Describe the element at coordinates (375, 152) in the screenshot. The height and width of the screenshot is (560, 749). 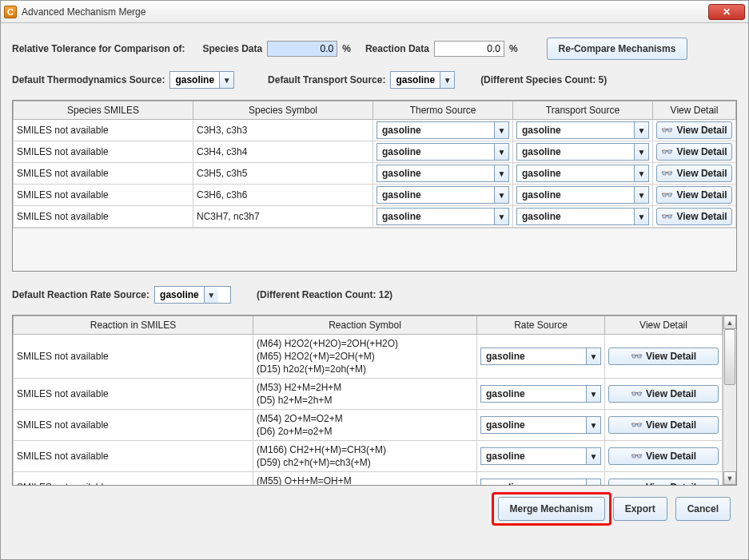
I see `species-row: SMILES not availableC3H4, c3h4gasoline▼g…` at that location.